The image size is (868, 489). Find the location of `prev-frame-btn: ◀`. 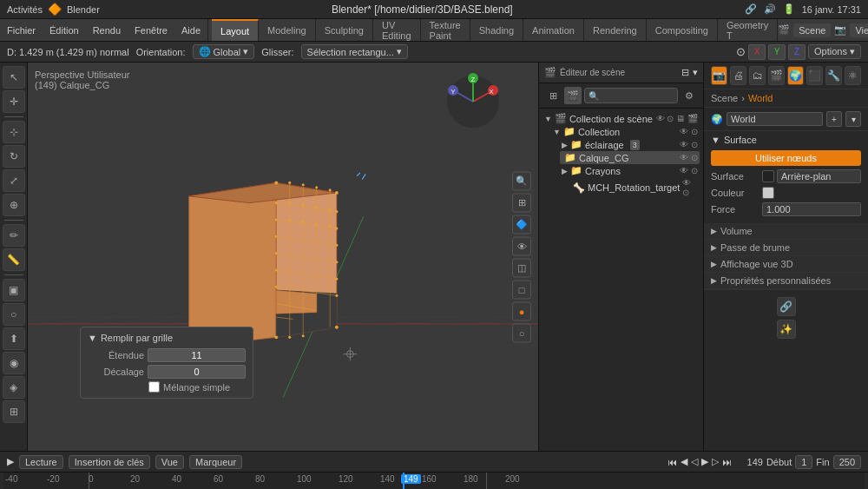

prev-frame-btn: ◀ is located at coordinates (684, 462).